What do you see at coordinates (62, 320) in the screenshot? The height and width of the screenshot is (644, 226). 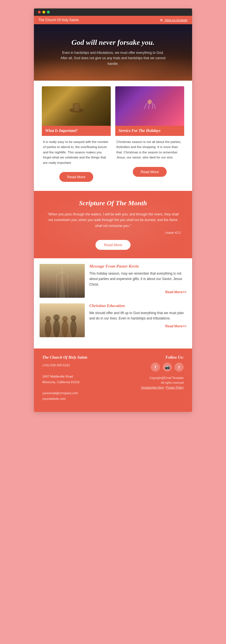 I see `group-svg` at bounding box center [62, 320].